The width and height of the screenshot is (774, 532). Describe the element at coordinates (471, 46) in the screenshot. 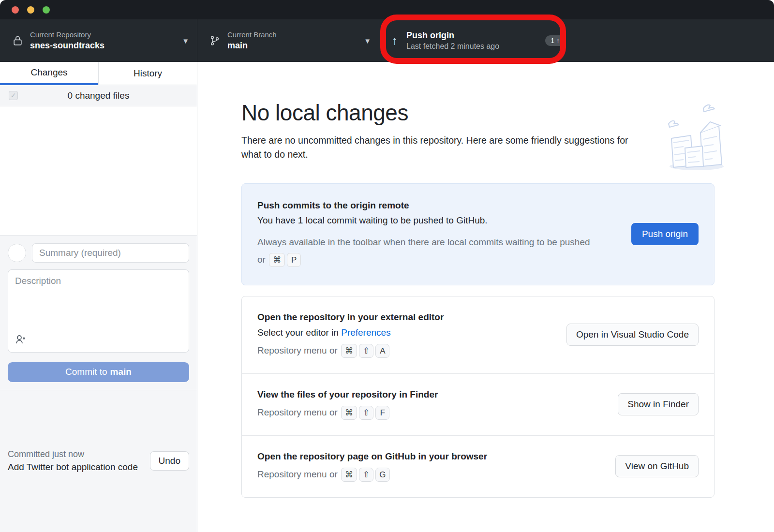

I see `push-origin-subtitle: Last fetched 2 minutes ago` at that location.